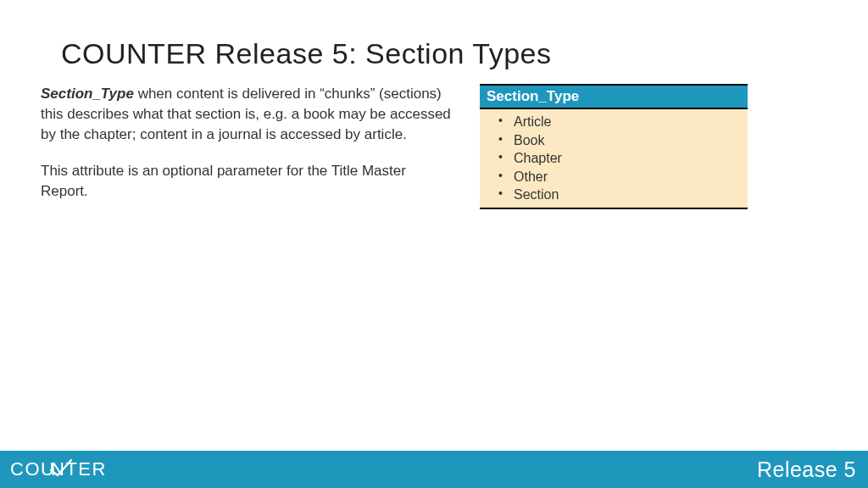 Image resolution: width=868 pixels, height=488 pixels. I want to click on counter-logo-svg: COU NTER, so click(69, 469).